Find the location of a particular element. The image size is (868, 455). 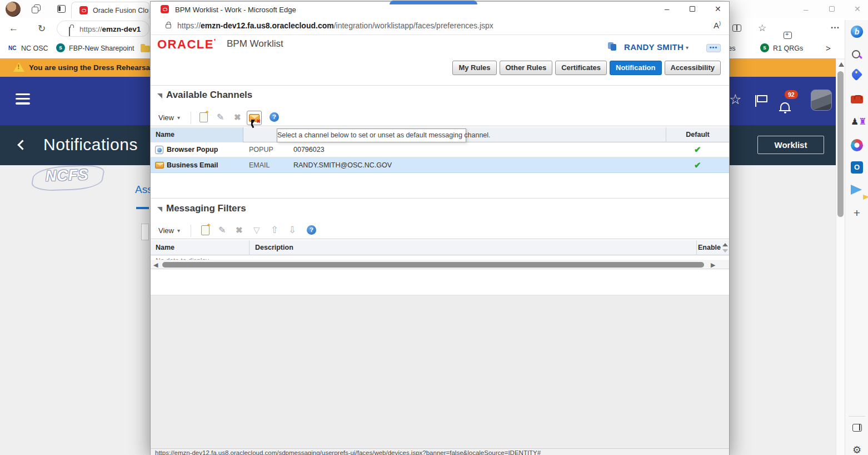

bookmark-nc-osc: NC OSC is located at coordinates (34, 48).